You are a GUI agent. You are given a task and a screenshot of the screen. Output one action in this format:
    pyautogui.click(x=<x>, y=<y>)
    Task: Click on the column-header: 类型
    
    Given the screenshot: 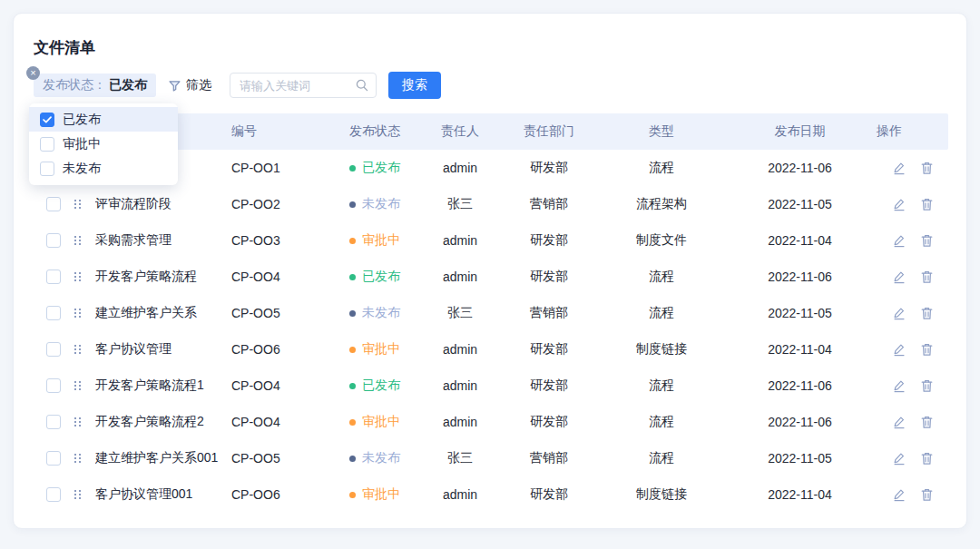 What is the action you would take?
    pyautogui.click(x=662, y=132)
    